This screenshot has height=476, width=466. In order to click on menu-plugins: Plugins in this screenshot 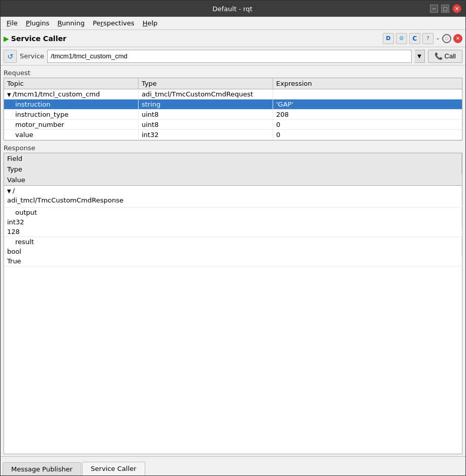, I will do `click(38, 23)`.